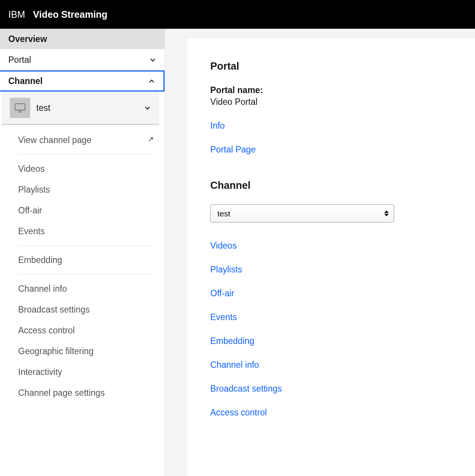 This screenshot has height=476, width=475. I want to click on link-broadcast-settings: Broadcast settings, so click(331, 389).